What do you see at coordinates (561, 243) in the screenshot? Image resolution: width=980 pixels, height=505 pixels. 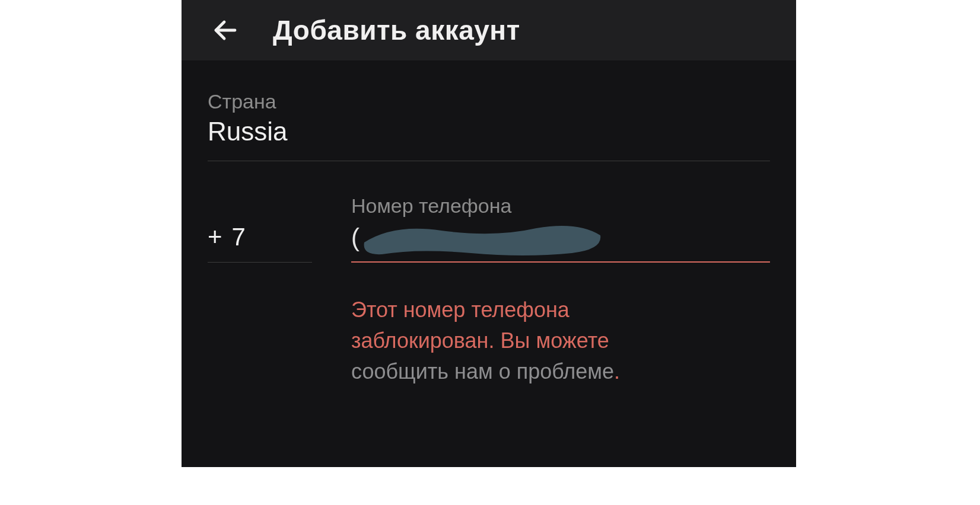 I see `phone-number-input-wrap: (` at bounding box center [561, 243].